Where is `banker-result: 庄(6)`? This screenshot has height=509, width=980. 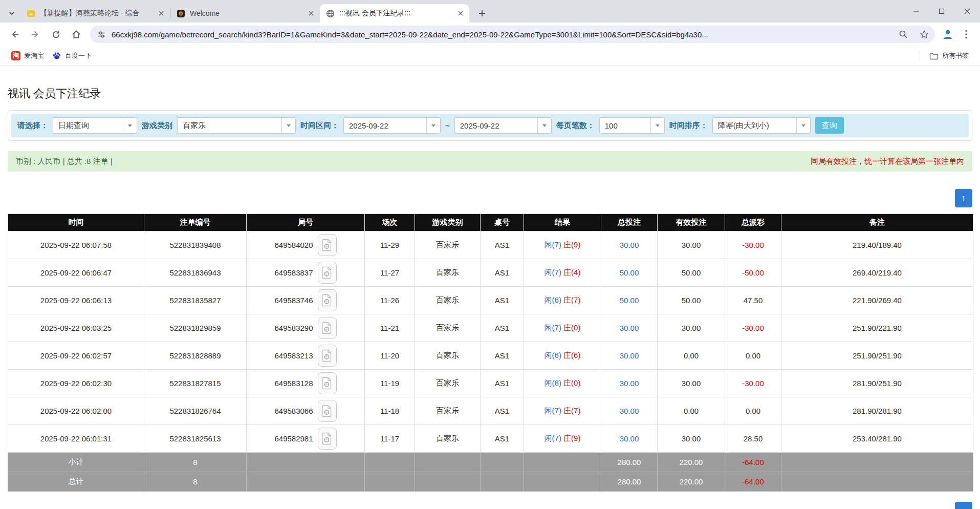 banker-result: 庄(6) is located at coordinates (572, 355).